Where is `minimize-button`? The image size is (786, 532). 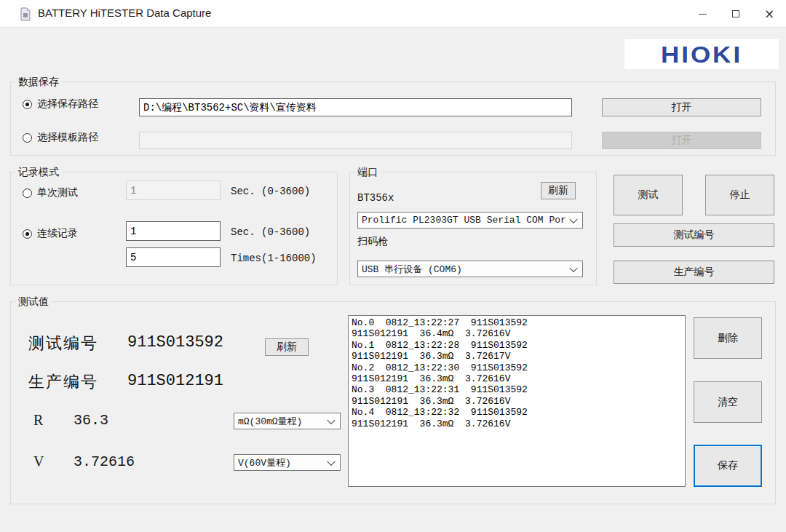 minimize-button is located at coordinates (702, 14).